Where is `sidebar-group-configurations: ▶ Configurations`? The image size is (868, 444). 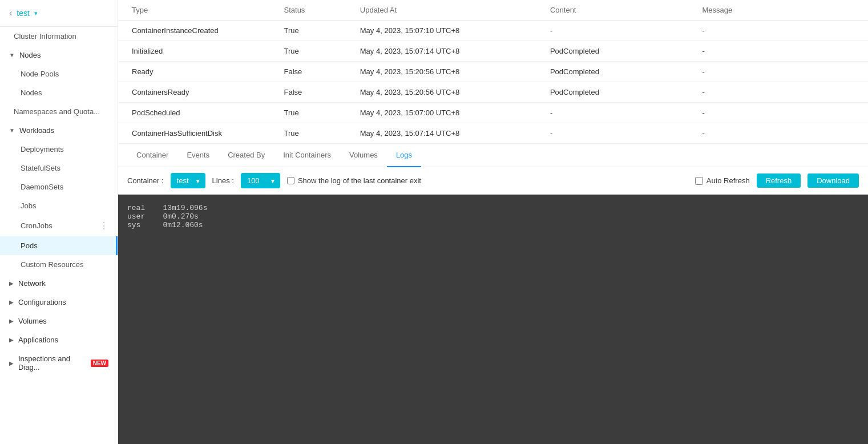 sidebar-group-configurations: ▶ Configurations is located at coordinates (59, 302).